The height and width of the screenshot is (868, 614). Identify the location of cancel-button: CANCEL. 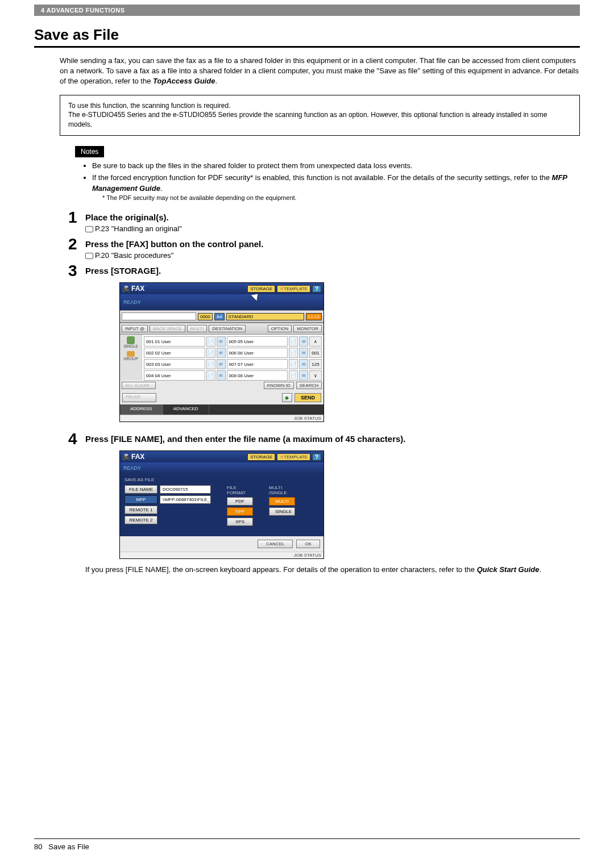
(275, 544).